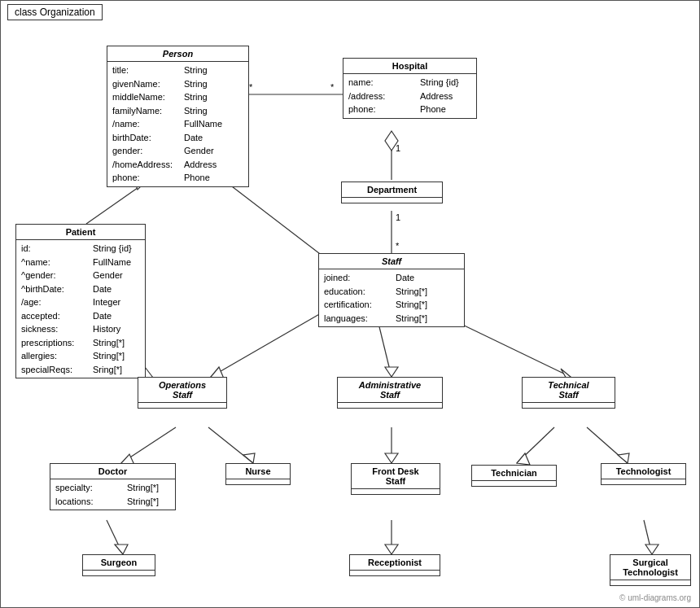  What do you see at coordinates (650, 568) in the screenshot?
I see `class-surgical-tech-header: SurgicalTechnologist` at bounding box center [650, 568].